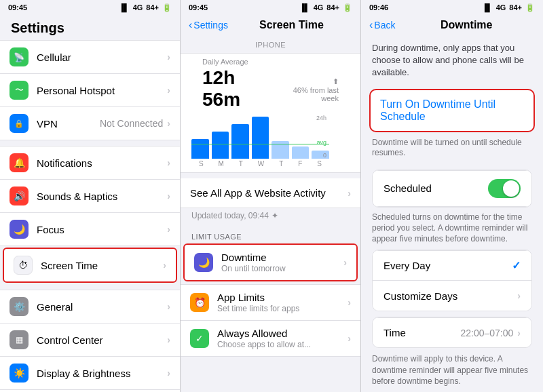 Image resolution: width=543 pixels, height=392 pixels. Describe the element at coordinates (168, 57) in the screenshot. I see `cellular-chevron: ›` at that location.